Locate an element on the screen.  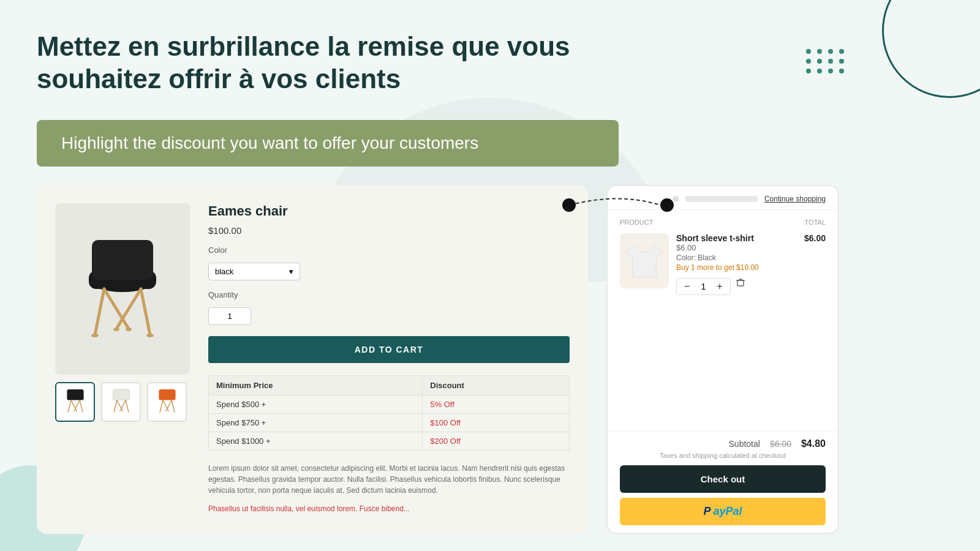
product-description-red: Phasellus ut facilisis nulla, vel euismo… is located at coordinates (389, 509).